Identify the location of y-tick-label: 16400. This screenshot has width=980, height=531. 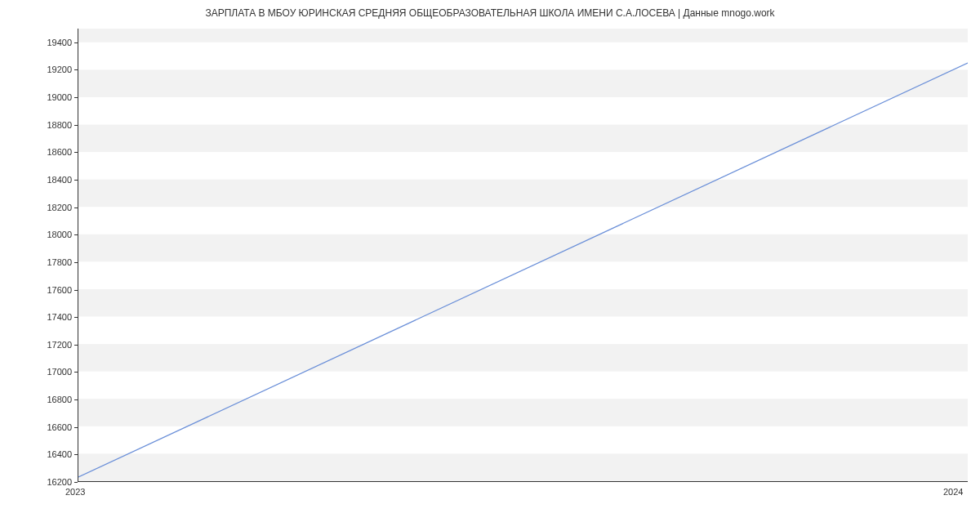
(59, 454).